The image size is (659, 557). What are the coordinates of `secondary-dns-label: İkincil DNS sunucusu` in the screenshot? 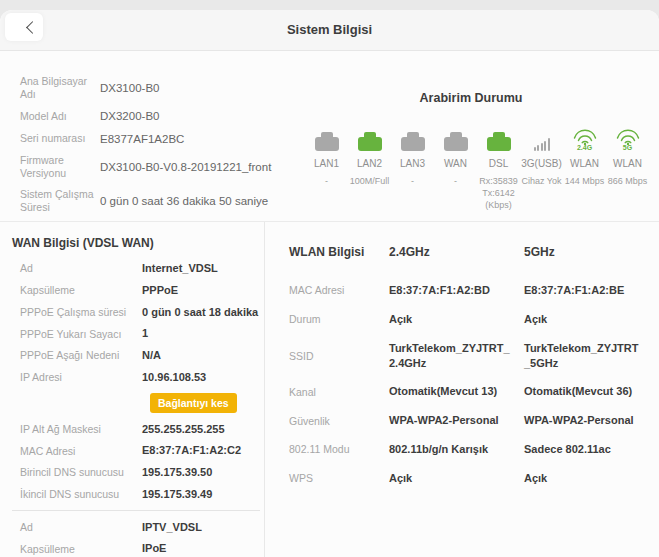 It's located at (77, 494).